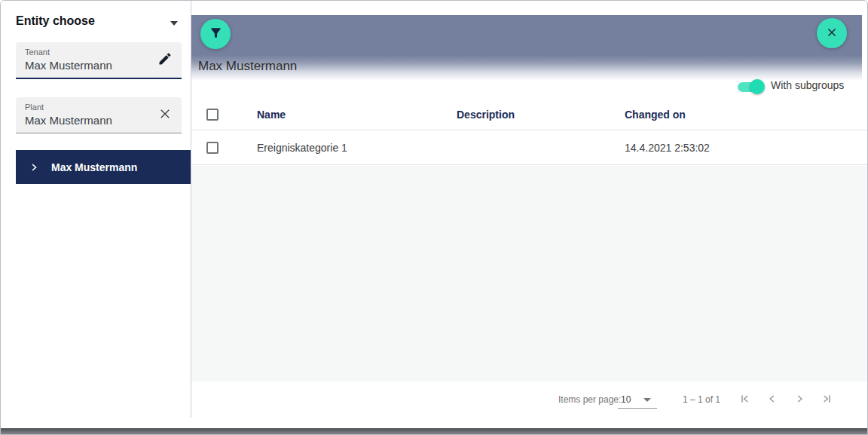 The image size is (868, 435). I want to click on entity-choose-header: Entity choose, so click(96, 23).